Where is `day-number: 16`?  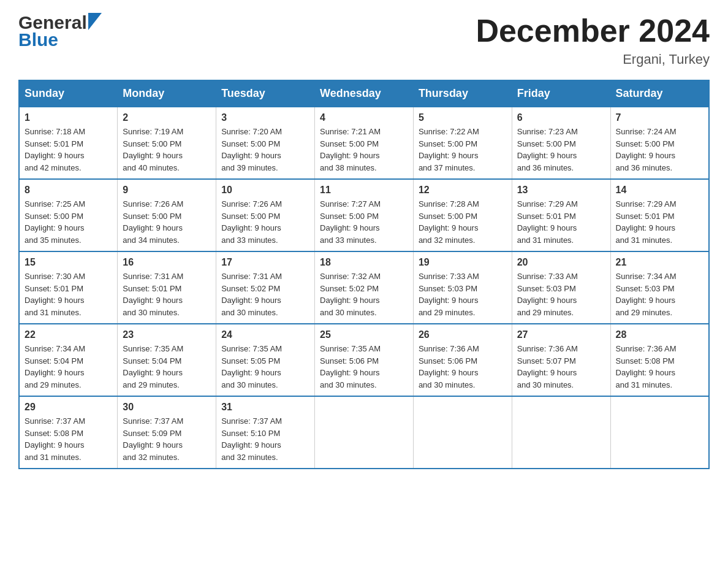
day-number: 16 is located at coordinates (167, 262).